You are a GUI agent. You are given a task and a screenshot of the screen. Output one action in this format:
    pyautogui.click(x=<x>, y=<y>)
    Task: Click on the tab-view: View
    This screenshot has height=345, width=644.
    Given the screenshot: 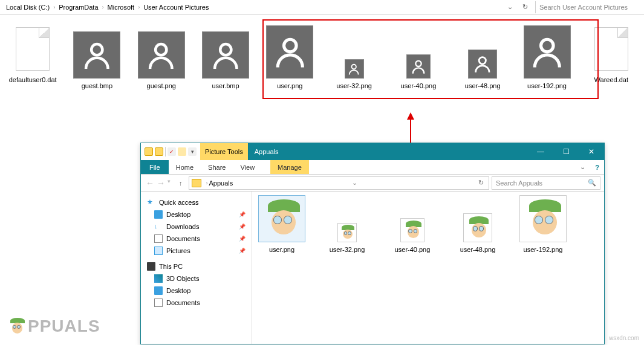 What is the action you would take?
    pyautogui.click(x=247, y=167)
    